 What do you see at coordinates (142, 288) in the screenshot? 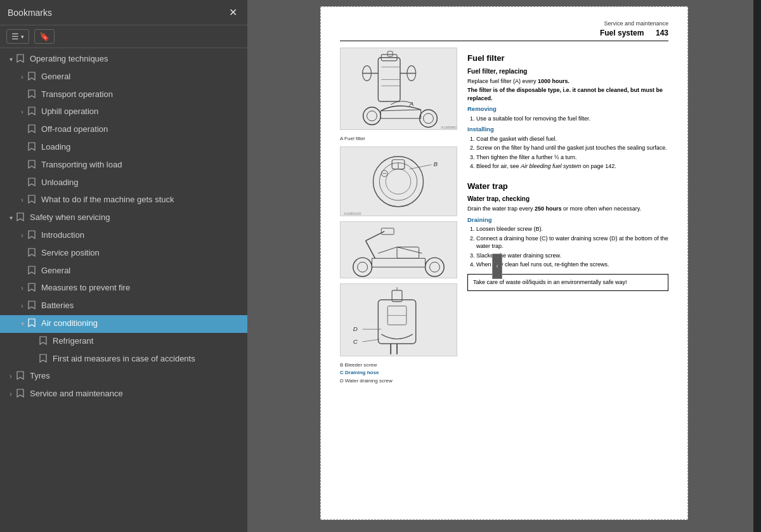
I see `bookmark-label: Measures to prevent fire` at bounding box center [142, 288].